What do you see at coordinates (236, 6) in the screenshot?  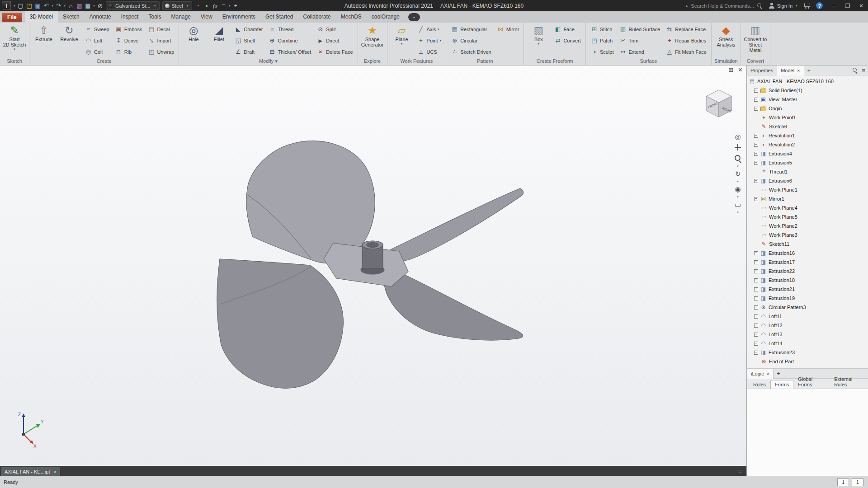 I see `plus-icon` at bounding box center [236, 6].